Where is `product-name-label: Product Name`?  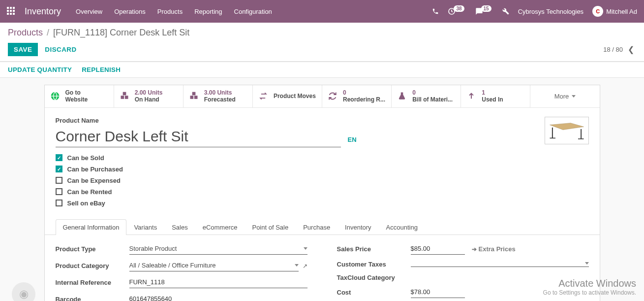 product-name-label: Product Name is located at coordinates (300, 120).